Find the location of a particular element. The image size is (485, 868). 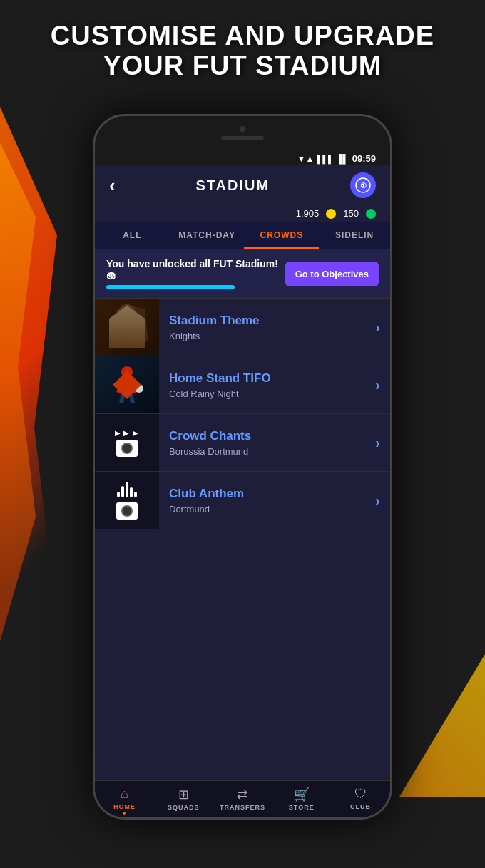

speaker-circle-icon is located at coordinates (127, 448).